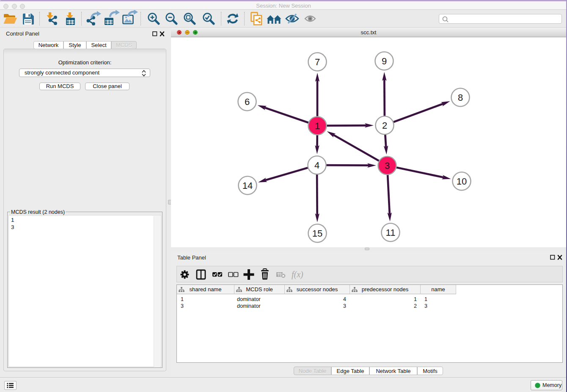 The height and width of the screenshot is (392, 567). I want to click on svg-text: 4, so click(317, 165).